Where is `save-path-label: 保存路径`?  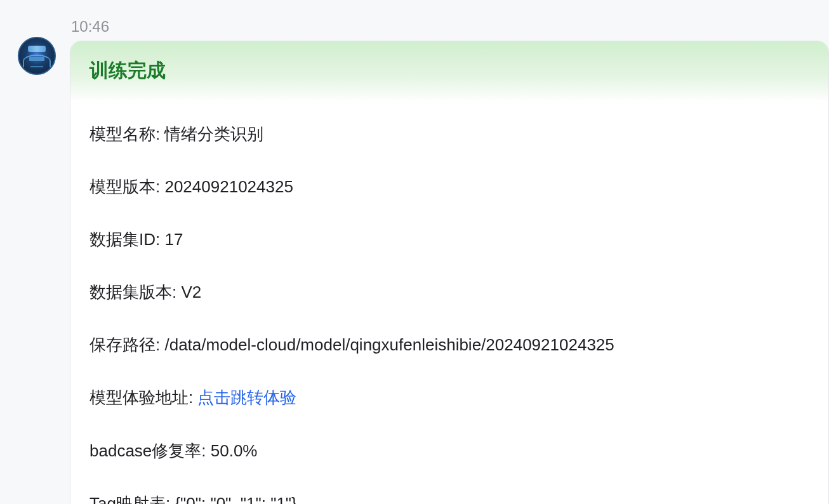
save-path-label: 保存路径 is located at coordinates (123, 345).